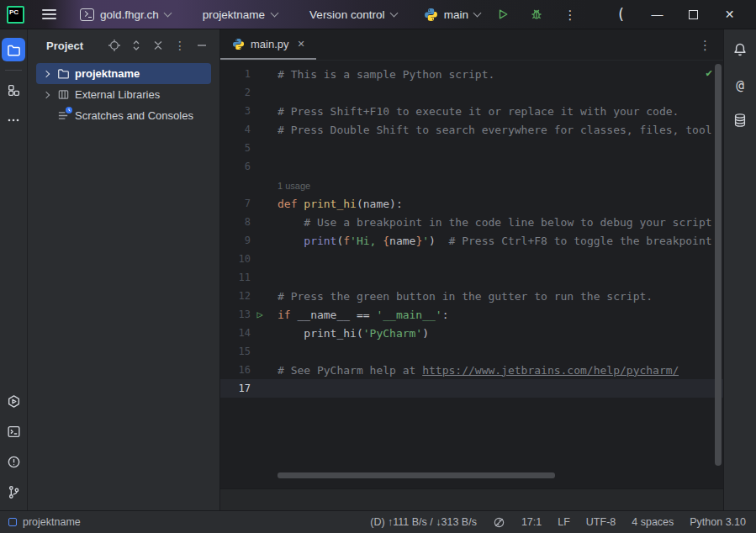 This screenshot has width=756, height=533. What do you see at coordinates (136, 45) in the screenshot?
I see `expand-all-button` at bounding box center [136, 45].